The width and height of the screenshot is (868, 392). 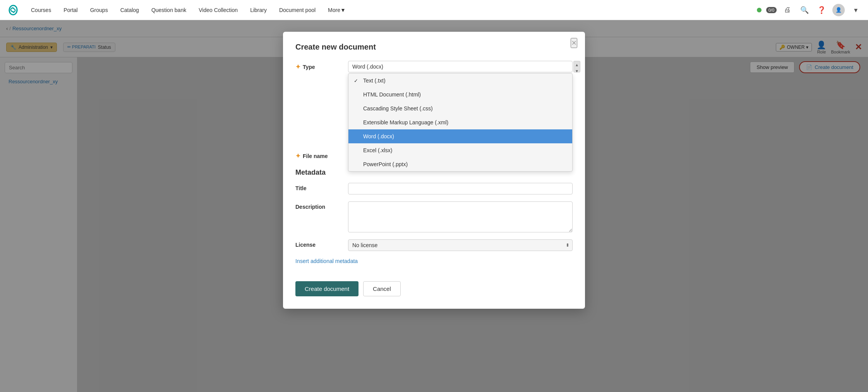 What do you see at coordinates (357, 108) in the screenshot?
I see `check-css` at bounding box center [357, 108].